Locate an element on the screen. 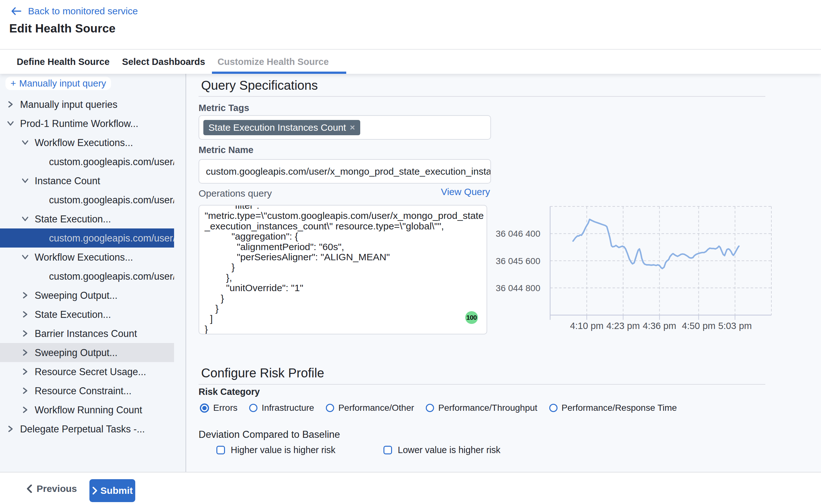 Image resolution: width=821 pixels, height=504 pixels. submit-button: Submit is located at coordinates (112, 491).